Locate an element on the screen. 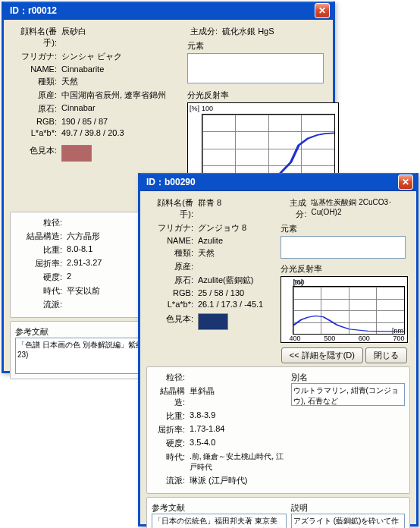  lab: 49.7 / 39.8 / 20.3 is located at coordinates (123, 133).